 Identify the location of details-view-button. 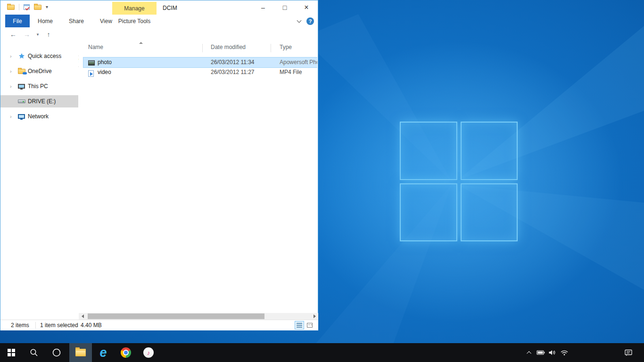
(299, 325).